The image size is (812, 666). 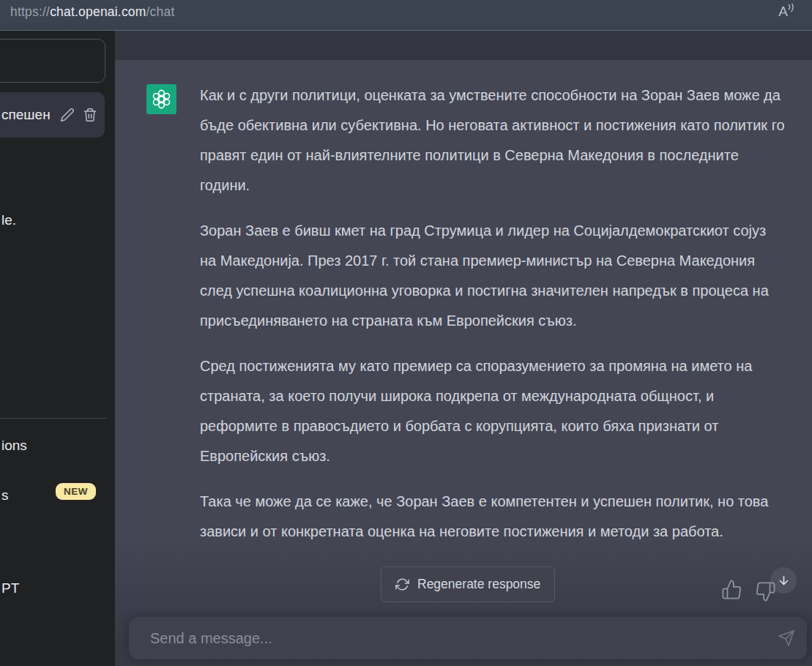 I want to click on message-input, so click(x=468, y=638).